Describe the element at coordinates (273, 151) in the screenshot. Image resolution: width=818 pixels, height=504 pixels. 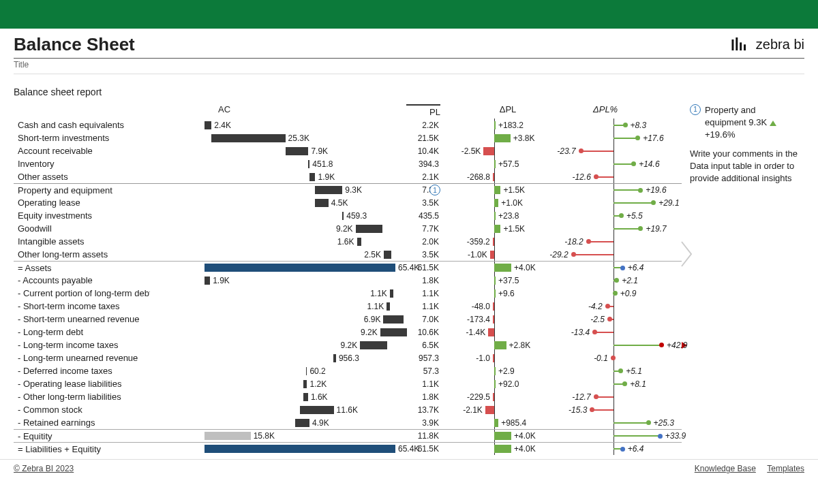
I see `ac-bar-cell: 7.9K` at that location.